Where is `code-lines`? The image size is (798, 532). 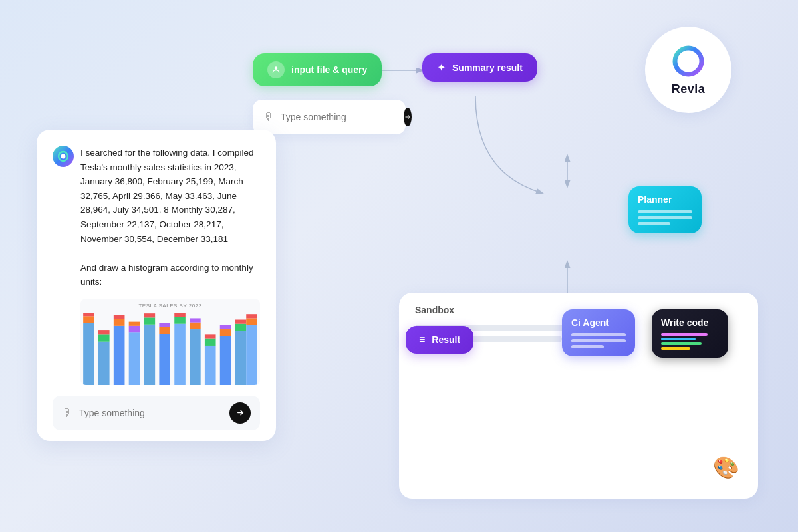
code-lines is located at coordinates (690, 342).